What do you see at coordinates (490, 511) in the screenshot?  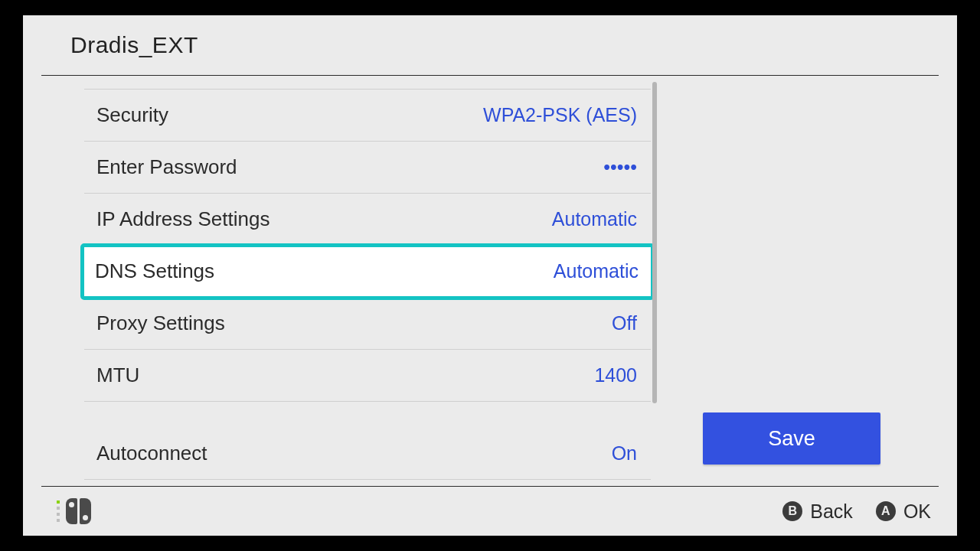 I see `footer-bar: B Back A OK` at bounding box center [490, 511].